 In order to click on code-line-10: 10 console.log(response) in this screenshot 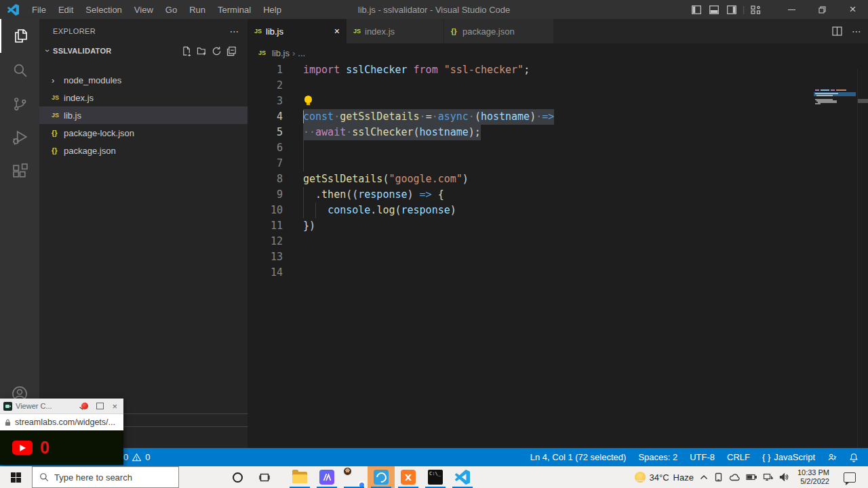, I will do `click(557, 210)`.